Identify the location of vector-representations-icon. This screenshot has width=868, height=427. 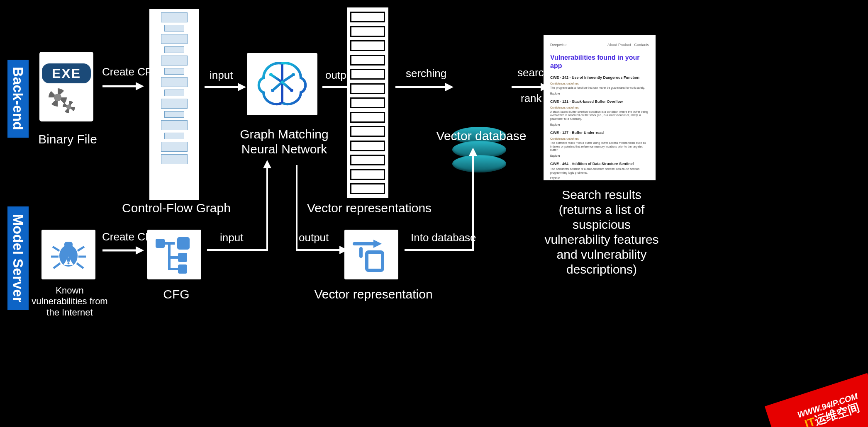
(368, 103).